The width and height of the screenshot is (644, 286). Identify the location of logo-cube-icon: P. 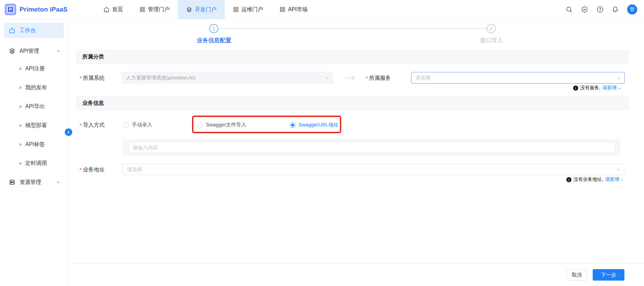
(10, 9).